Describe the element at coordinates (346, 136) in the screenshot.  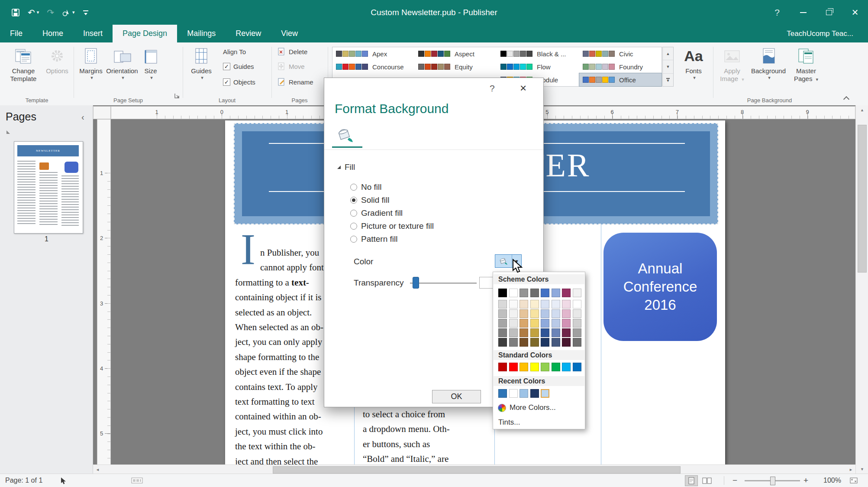
I see `fill-tab` at that location.